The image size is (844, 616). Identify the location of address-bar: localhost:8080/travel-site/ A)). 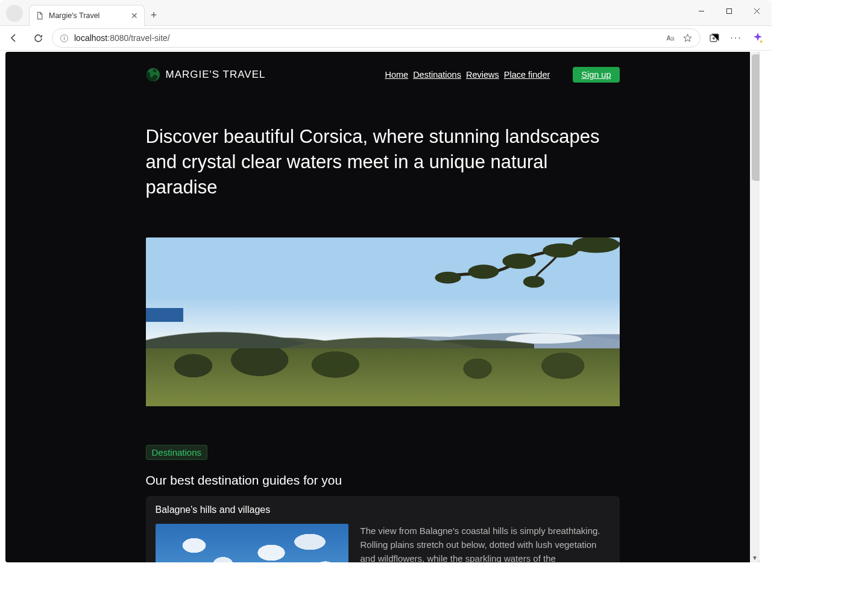
(376, 38).